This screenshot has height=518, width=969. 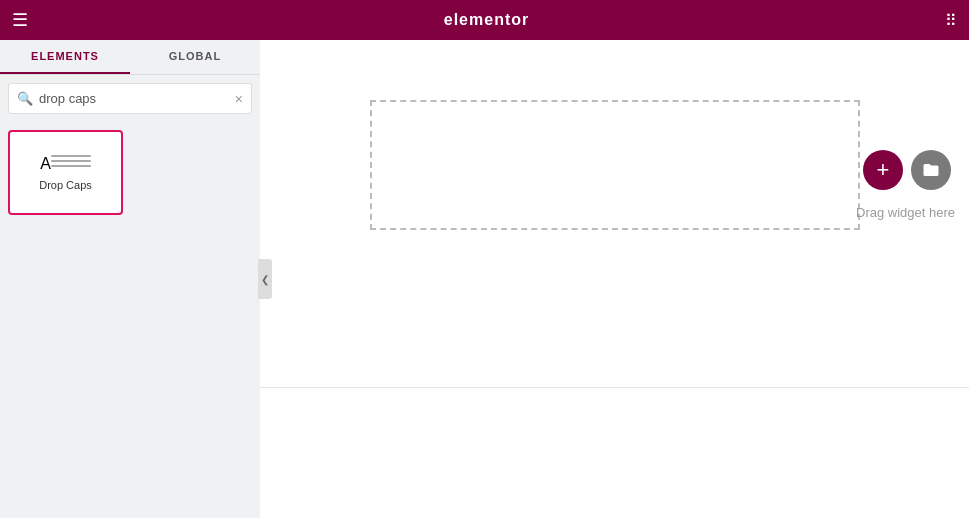 I want to click on drop-zone, so click(x=615, y=165).